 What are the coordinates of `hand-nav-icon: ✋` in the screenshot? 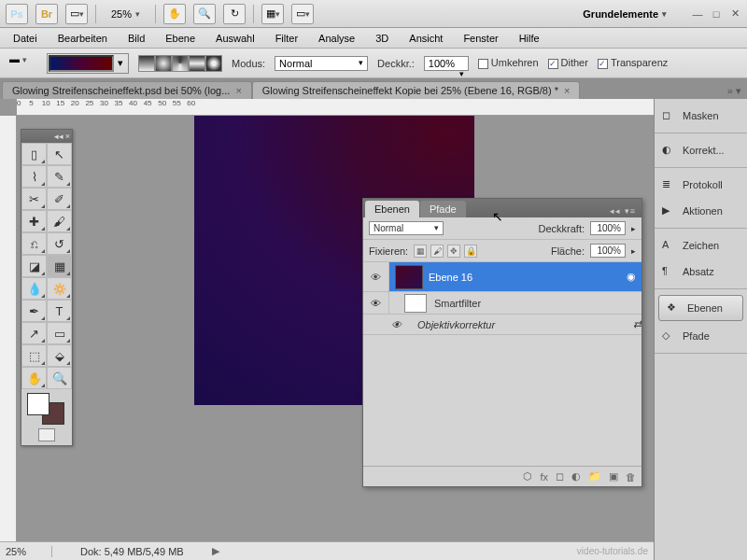 It's located at (34, 378).